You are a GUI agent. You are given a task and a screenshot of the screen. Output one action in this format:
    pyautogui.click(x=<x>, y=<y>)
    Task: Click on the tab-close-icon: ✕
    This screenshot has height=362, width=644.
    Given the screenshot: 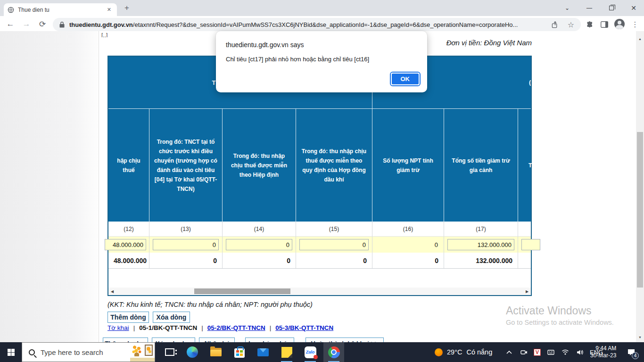 What is the action you would take?
    pyautogui.click(x=109, y=9)
    